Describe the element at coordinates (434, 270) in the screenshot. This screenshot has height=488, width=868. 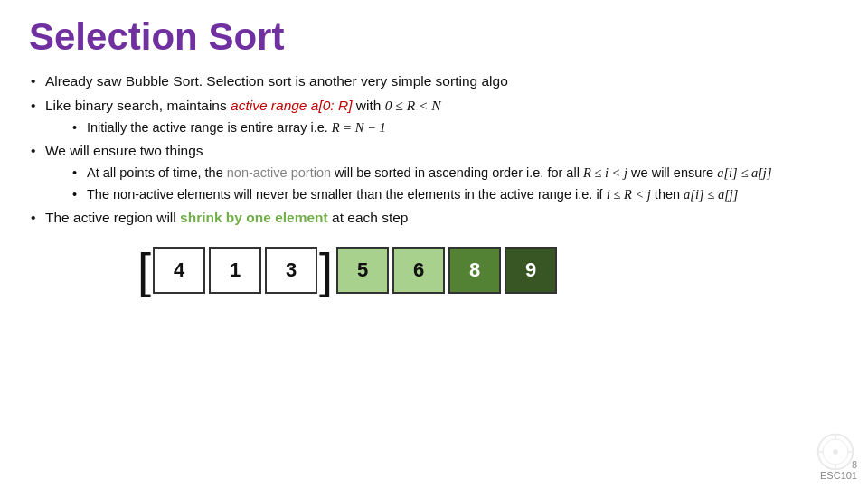
I see `array-visualization: [ 4 1 3 ] 5 6 8 9` at that location.